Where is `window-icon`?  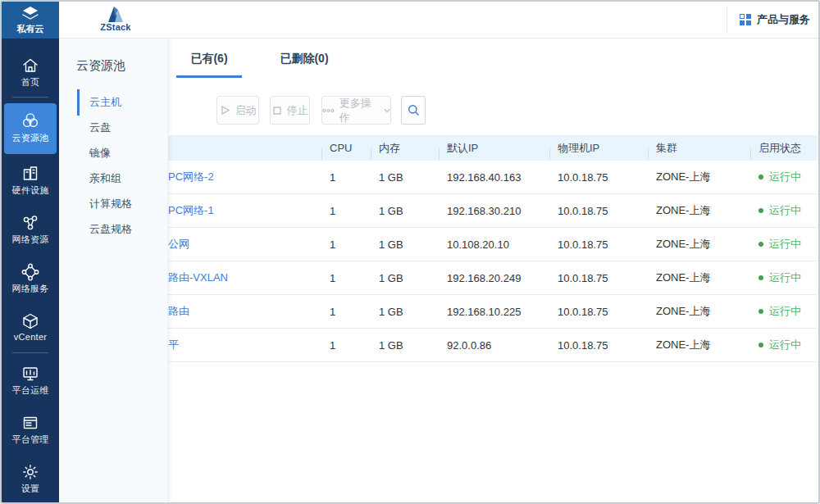
window-icon is located at coordinates (30, 423).